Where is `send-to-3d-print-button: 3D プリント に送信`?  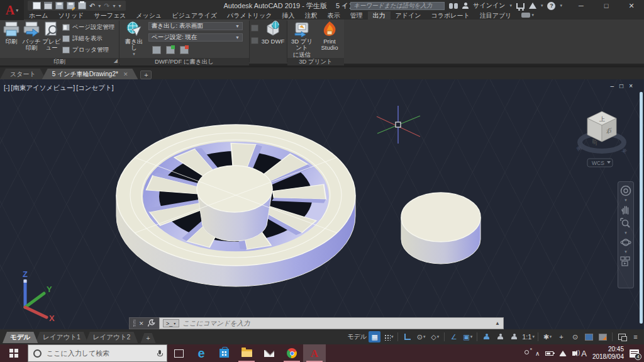
send-to-3d-print-button: 3D プリント に送信 is located at coordinates (302, 39).